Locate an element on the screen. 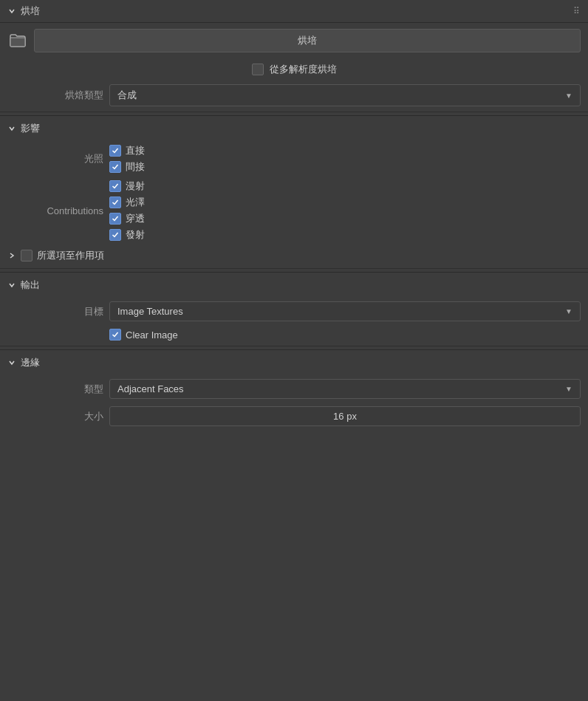  header-left: 烘培 is located at coordinates (24, 11).